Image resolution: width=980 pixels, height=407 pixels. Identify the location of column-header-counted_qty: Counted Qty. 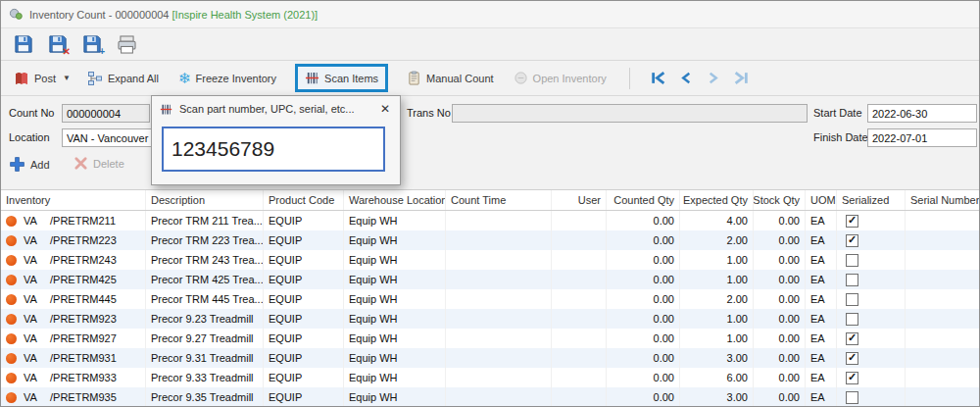
(643, 200).